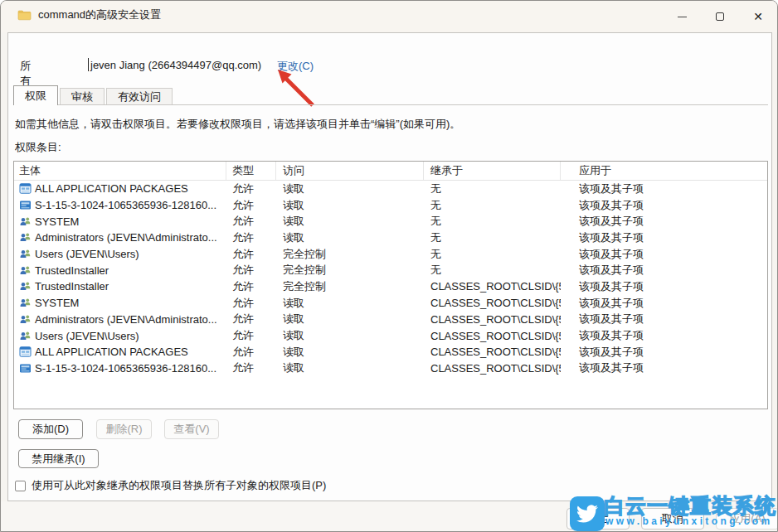  Describe the element at coordinates (90, 15) in the screenshot. I see `title-group: command的高级安全设置` at that location.